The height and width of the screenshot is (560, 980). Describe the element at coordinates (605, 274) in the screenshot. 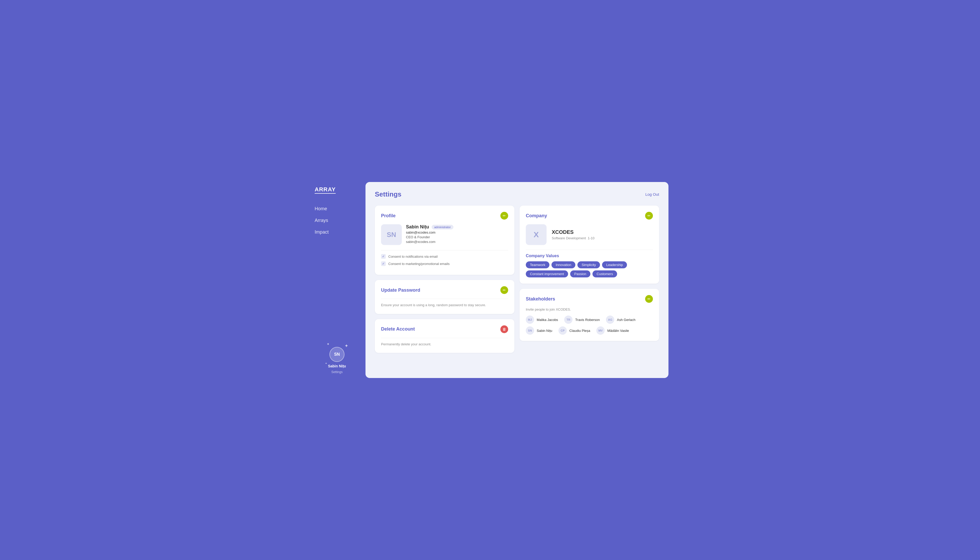

I see `value-tag-customers: Customers` at that location.